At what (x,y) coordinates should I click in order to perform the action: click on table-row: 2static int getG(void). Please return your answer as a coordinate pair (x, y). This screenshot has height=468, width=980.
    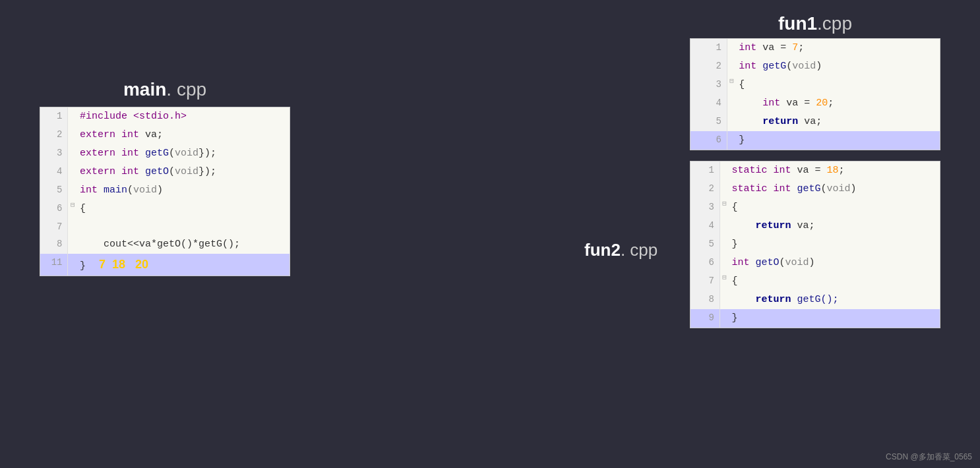
    Looking at the image, I should click on (815, 189).